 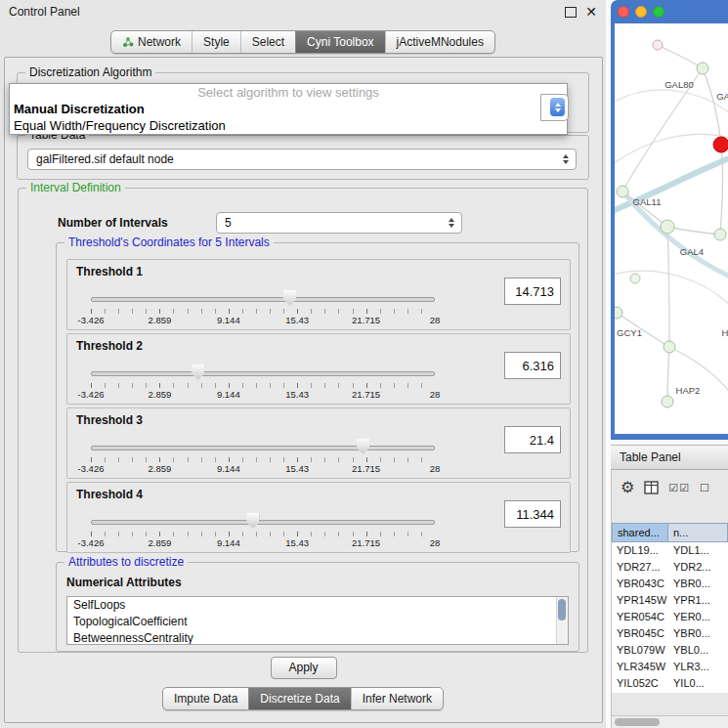 What do you see at coordinates (299, 699) in the screenshot?
I see `tab-discretize-data: Discretize Data` at bounding box center [299, 699].